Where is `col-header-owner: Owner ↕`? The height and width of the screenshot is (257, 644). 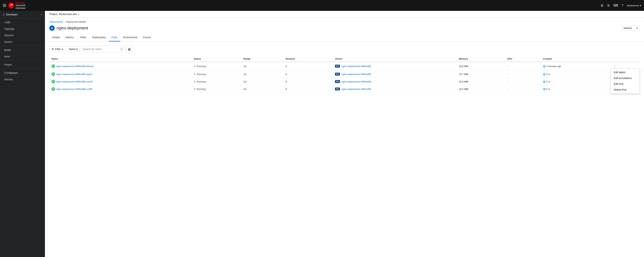
col-header-owner: Owner ↕ is located at coordinates (395, 59).